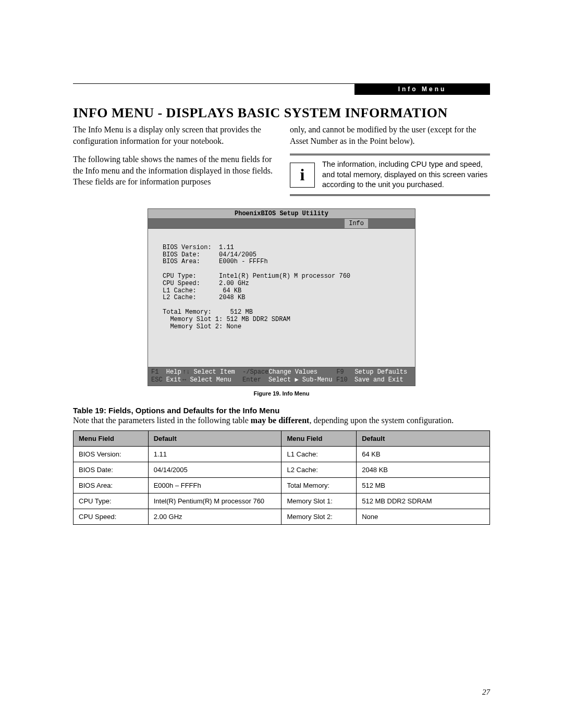 Image resolution: width=563 pixels, height=728 pixels. Describe the element at coordinates (111, 470) in the screenshot. I see `cell-menu-field: BIOS Date:` at that location.